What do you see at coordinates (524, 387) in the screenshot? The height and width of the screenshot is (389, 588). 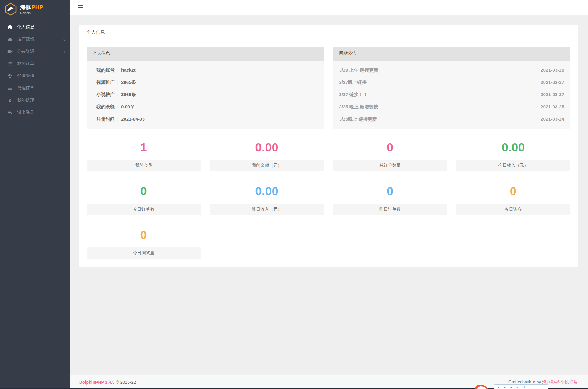 I see `widget-plus-icon: ✚` at bounding box center [524, 387].